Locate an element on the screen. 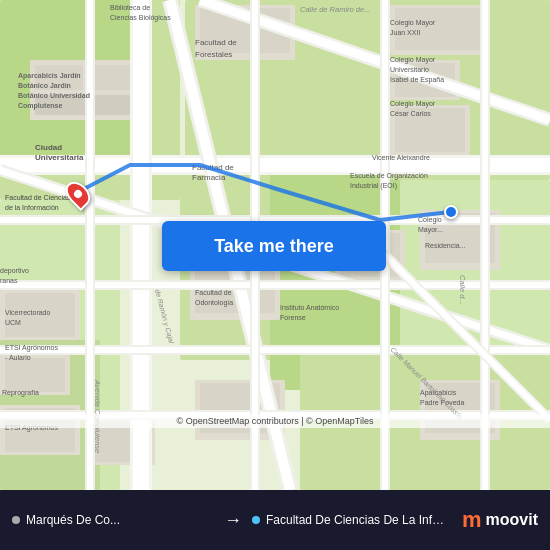 The height and width of the screenshot is (550, 550). svg-text: Reprografía is located at coordinates (20, 393).